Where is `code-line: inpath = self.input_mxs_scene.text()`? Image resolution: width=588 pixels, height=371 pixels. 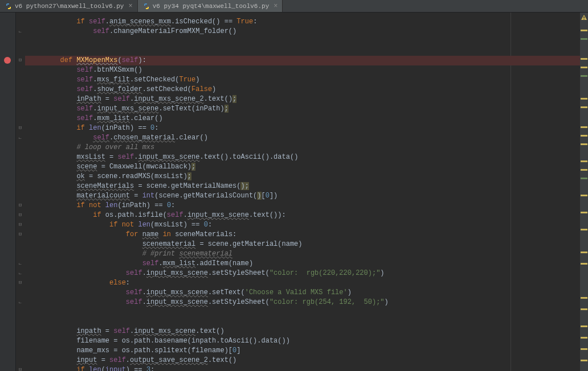
code-line: inpath = self.input_mxs_scene.text() is located at coordinates (303, 331).